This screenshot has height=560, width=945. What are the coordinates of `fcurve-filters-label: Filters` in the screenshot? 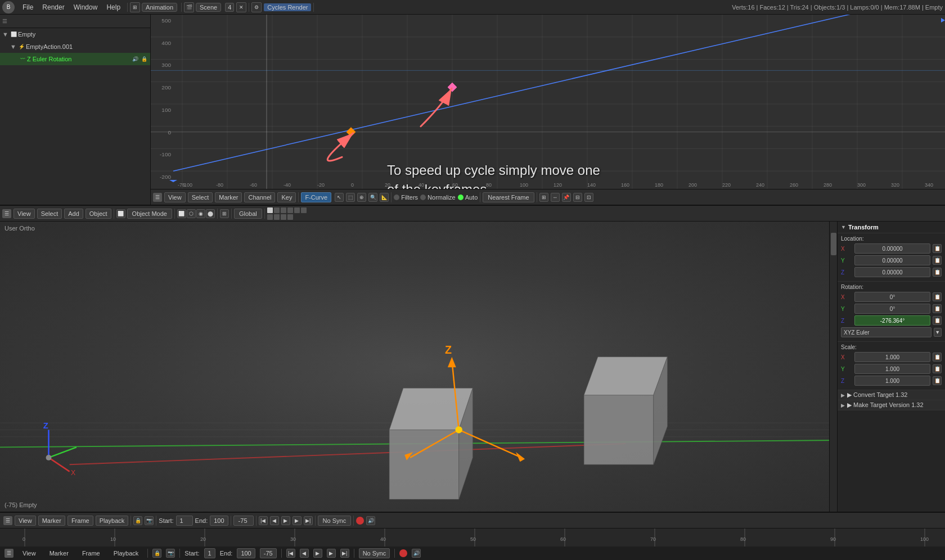 It's located at (410, 197).